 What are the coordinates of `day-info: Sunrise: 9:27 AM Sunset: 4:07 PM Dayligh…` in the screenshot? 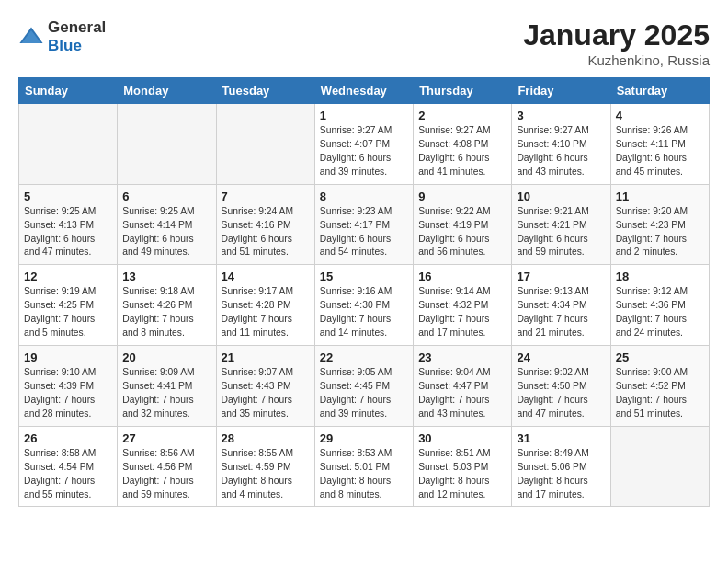 It's located at (364, 152).